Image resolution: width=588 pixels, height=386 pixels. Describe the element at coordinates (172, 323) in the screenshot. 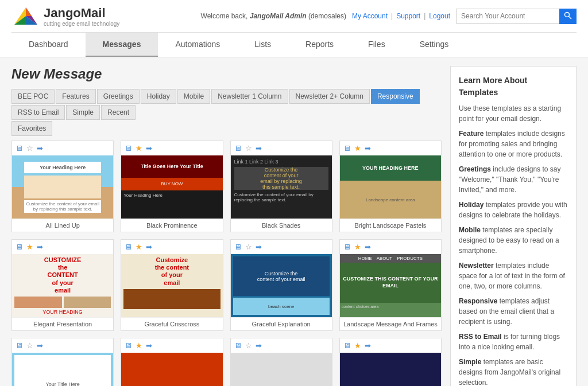

I see `template-name: Graceful Crisscross` at that location.